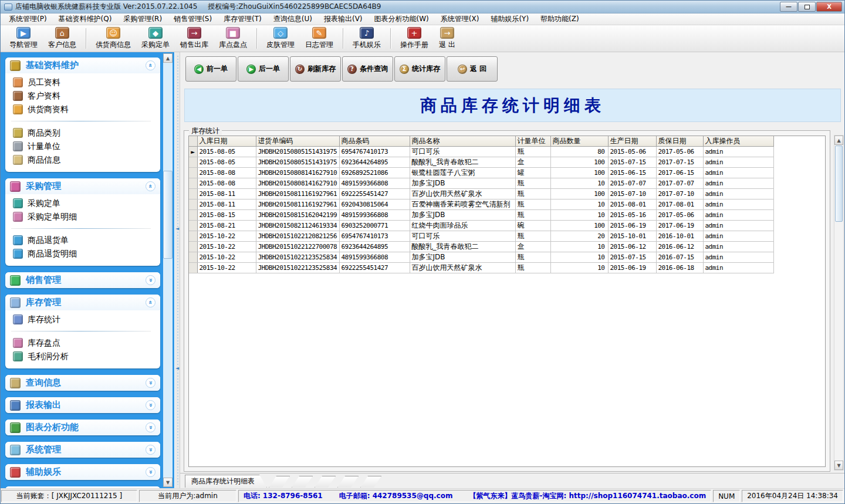  Describe the element at coordinates (533, 141) in the screenshot. I see `column-header: 计量单位` at that location.